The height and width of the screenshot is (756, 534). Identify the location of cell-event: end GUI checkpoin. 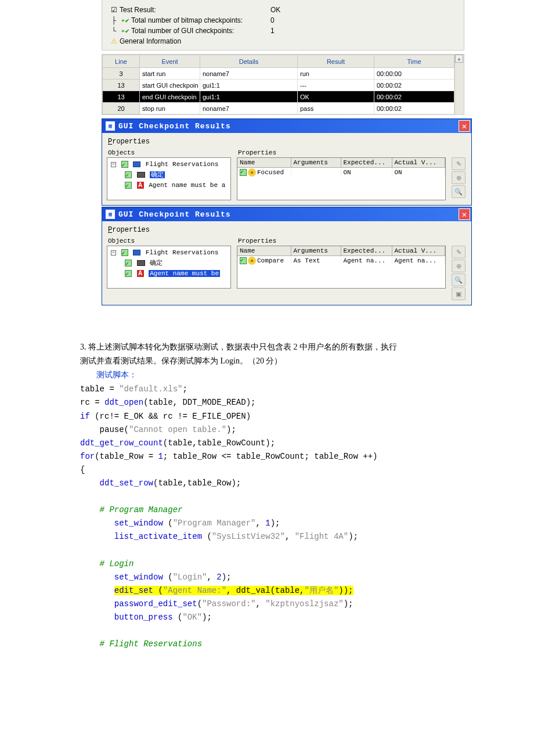
(170, 97).